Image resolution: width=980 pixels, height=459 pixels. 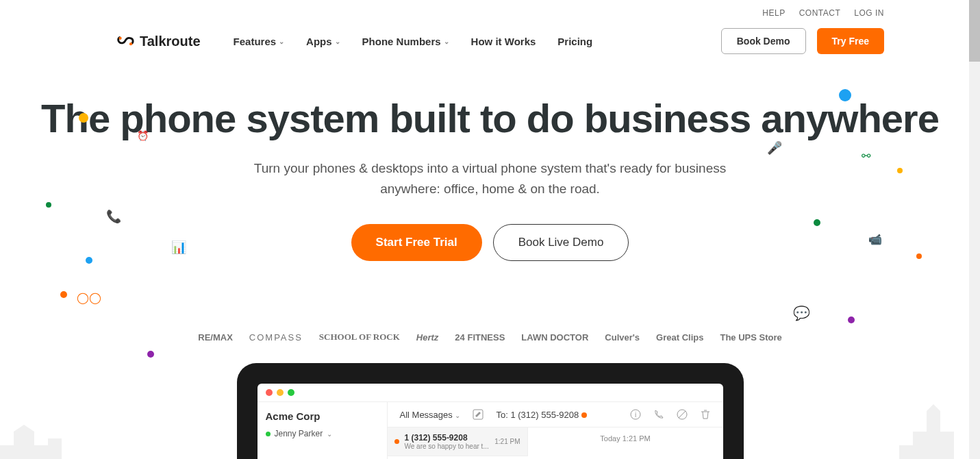 I want to click on org-icon: ⚯, so click(x=866, y=156).